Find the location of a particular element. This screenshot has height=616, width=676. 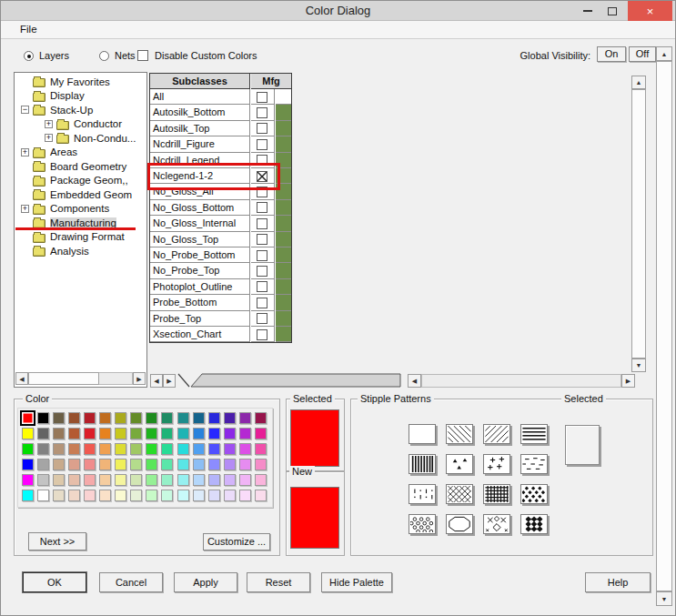

global-on-button: On is located at coordinates (611, 55).